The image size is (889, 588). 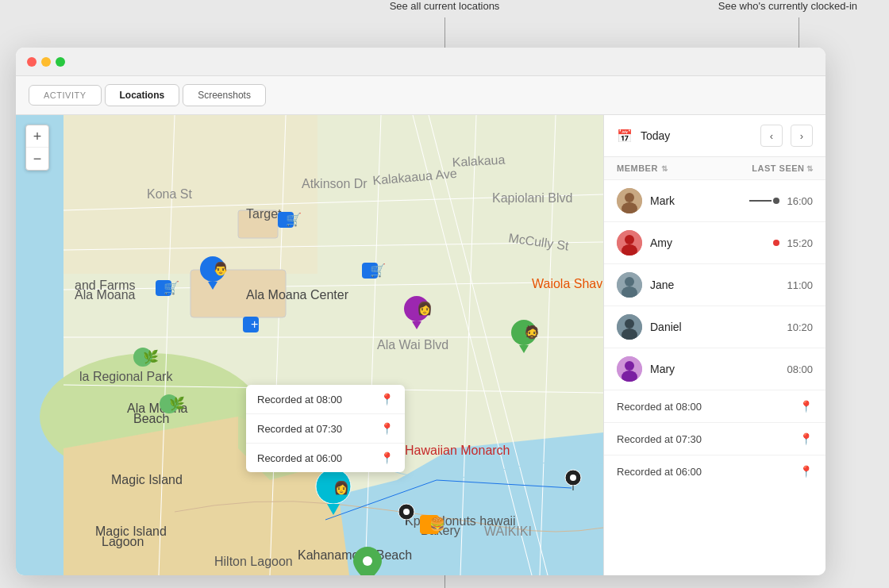 What do you see at coordinates (421, 62) in the screenshot?
I see `title-bar` at bounding box center [421, 62].